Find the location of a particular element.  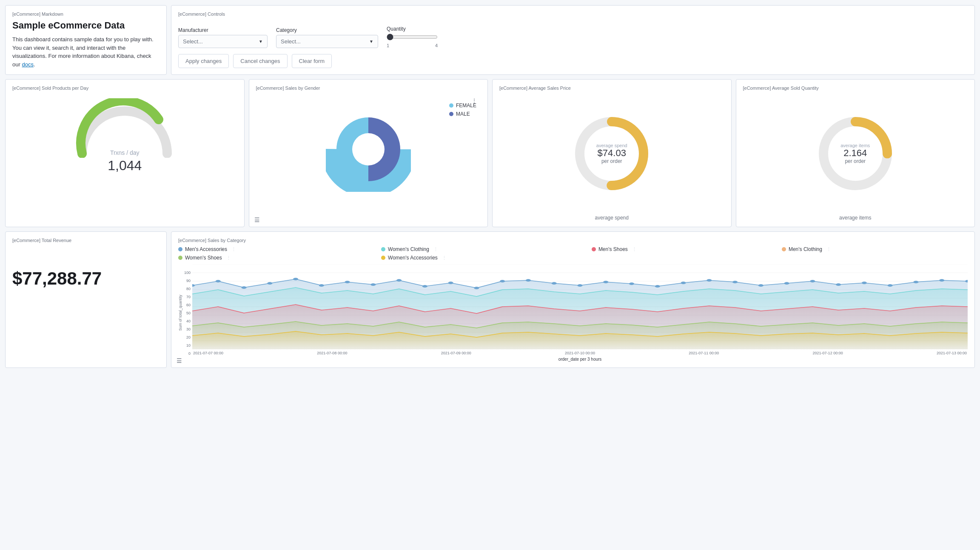

category-chevron-icon: ▼ is located at coordinates (371, 42).